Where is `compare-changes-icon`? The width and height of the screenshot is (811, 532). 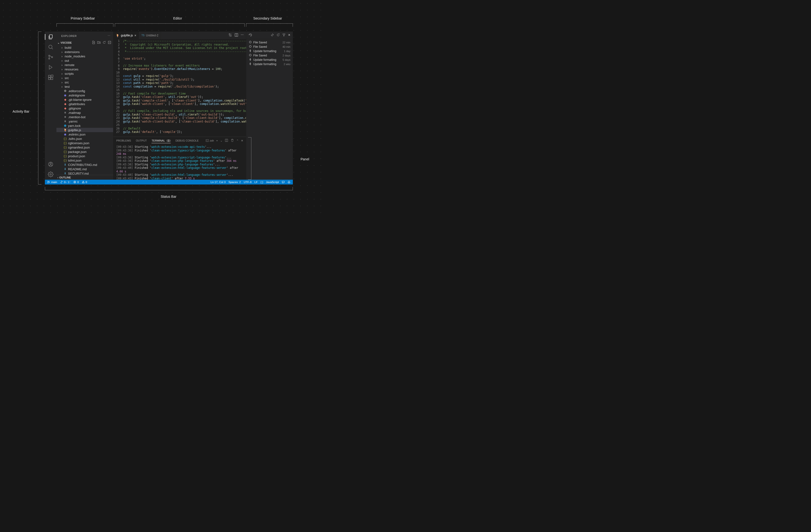 compare-changes-icon is located at coordinates (230, 35).